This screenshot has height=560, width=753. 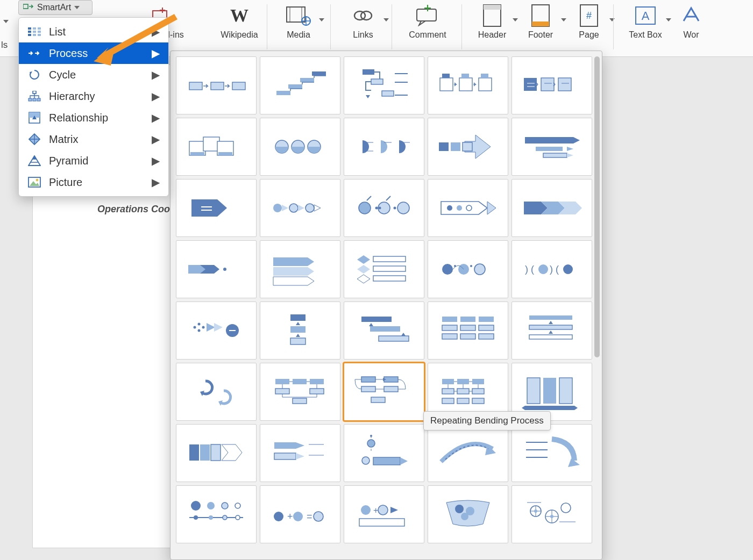 What do you see at coordinates (9, 21) in the screenshot?
I see `ribbon-prev-chevron` at bounding box center [9, 21].